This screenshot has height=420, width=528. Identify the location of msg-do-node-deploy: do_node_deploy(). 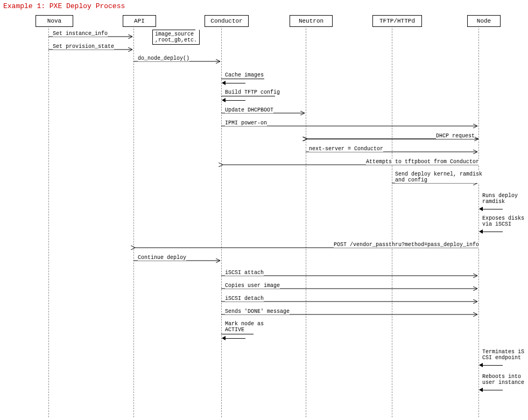
(164, 58).